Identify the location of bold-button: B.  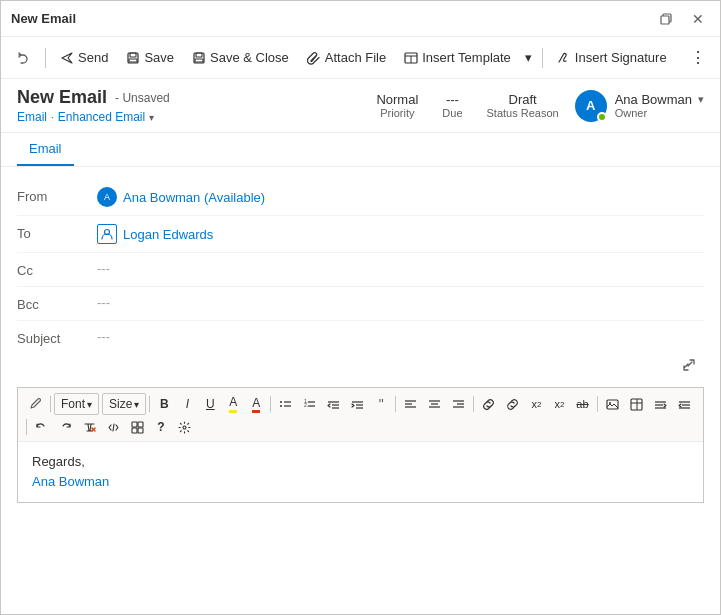
(164, 404).